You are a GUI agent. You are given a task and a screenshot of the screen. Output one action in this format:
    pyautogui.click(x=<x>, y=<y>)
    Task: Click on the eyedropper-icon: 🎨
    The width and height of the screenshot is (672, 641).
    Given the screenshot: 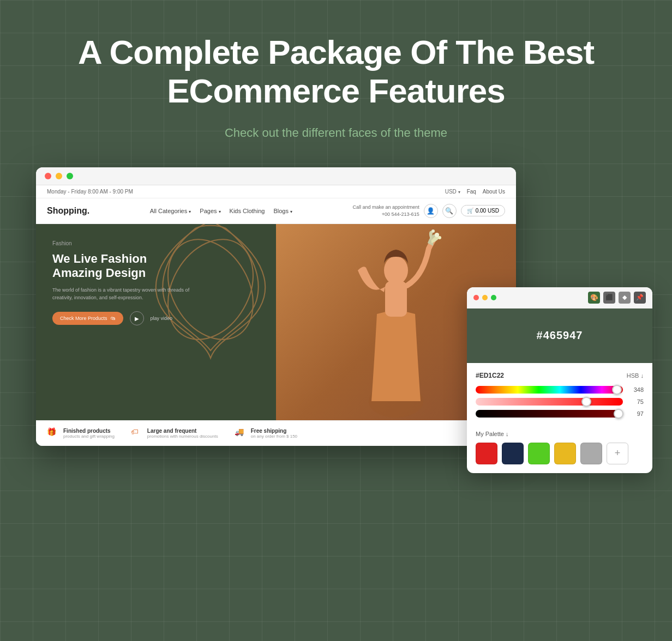 What is the action you would take?
    pyautogui.click(x=594, y=298)
    